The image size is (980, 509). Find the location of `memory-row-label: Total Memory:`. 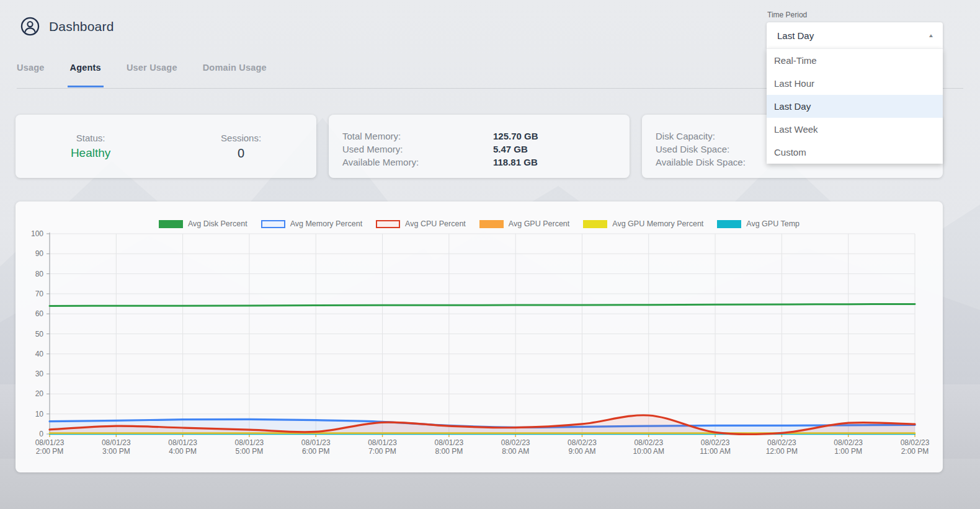

memory-row-label: Total Memory: is located at coordinates (418, 136).